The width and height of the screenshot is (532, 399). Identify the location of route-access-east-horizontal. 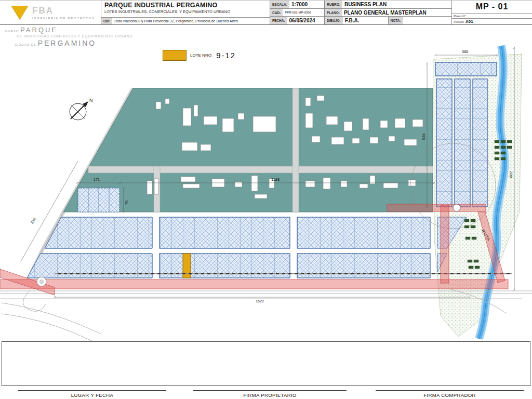
(436, 208).